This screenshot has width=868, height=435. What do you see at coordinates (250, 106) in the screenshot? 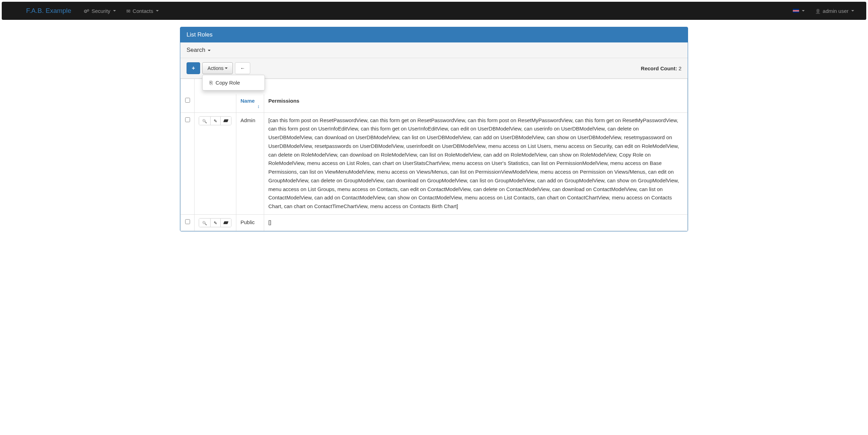
I see `sort-icon` at bounding box center [250, 106].